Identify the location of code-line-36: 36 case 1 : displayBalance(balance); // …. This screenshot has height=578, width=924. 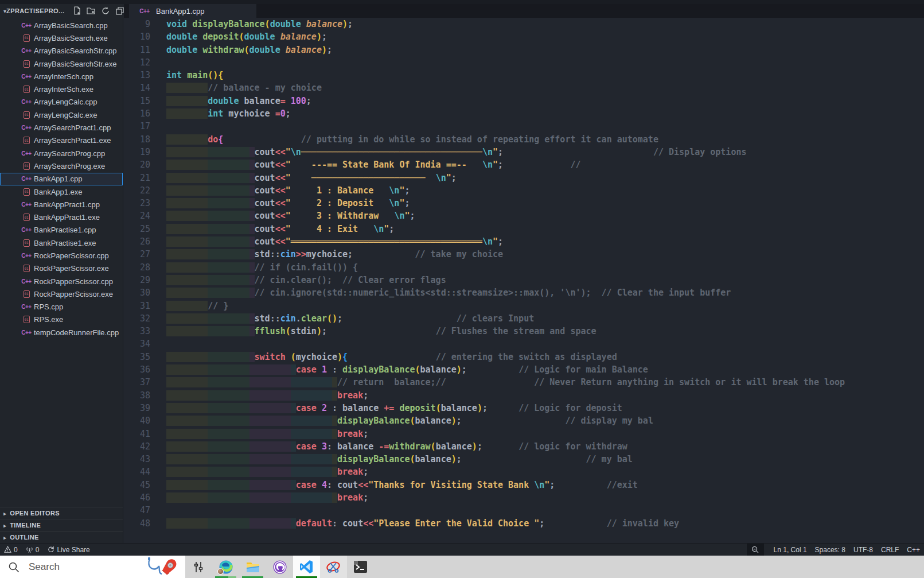
(524, 370).